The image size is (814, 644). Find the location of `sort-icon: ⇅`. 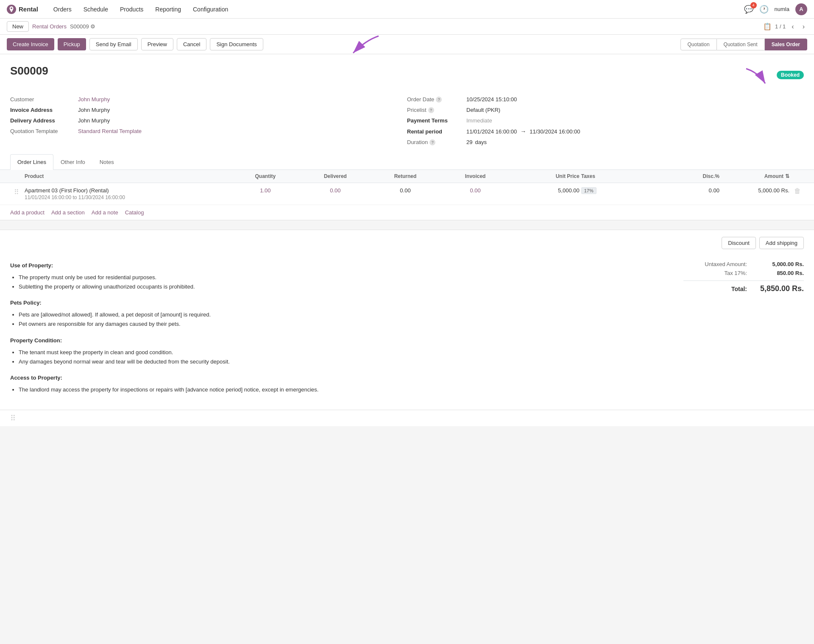

sort-icon: ⇅ is located at coordinates (787, 176).